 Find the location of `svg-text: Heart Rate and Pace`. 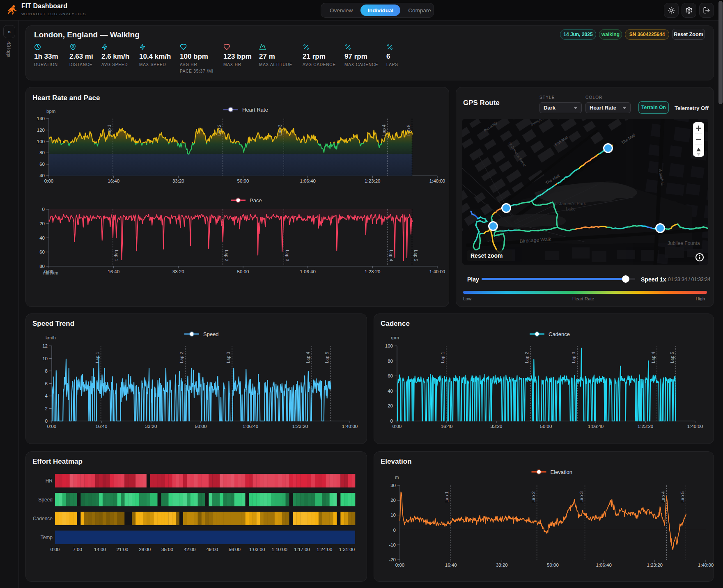

svg-text: Heart Rate and Pace is located at coordinates (66, 98).